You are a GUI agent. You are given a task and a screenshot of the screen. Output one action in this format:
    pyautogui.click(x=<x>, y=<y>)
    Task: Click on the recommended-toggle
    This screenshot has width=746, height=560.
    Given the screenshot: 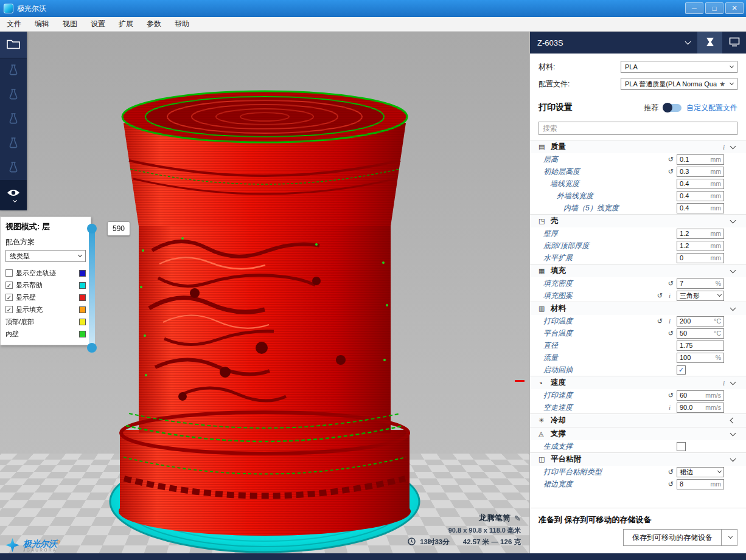 What is the action you would take?
    pyautogui.click(x=672, y=108)
    